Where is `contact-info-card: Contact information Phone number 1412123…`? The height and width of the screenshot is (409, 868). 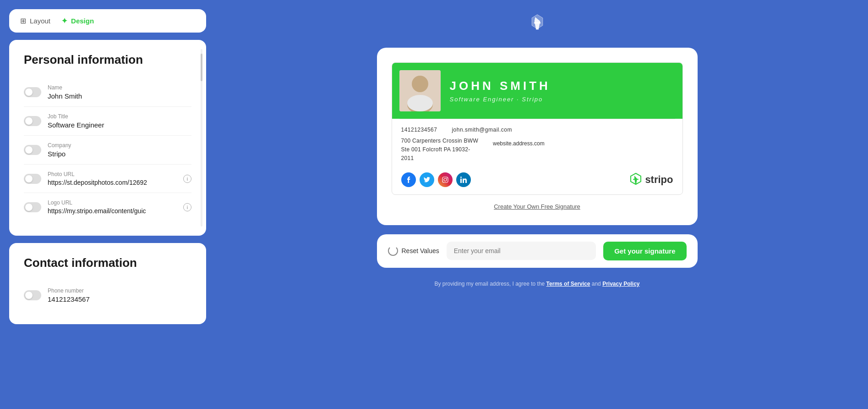
contact-info-card: Contact information Phone number 1412123… is located at coordinates (108, 283).